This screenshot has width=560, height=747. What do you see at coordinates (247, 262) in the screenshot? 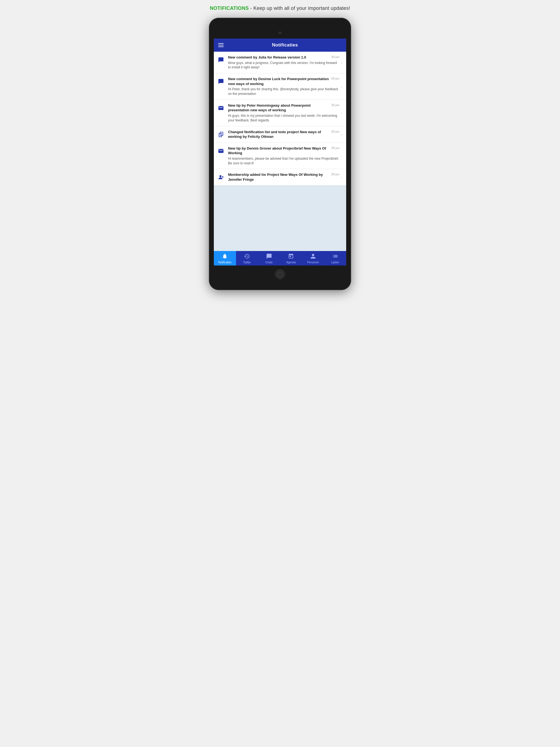
I see `tab-label-tijdlijn: Tijdlijn` at bounding box center [247, 262].